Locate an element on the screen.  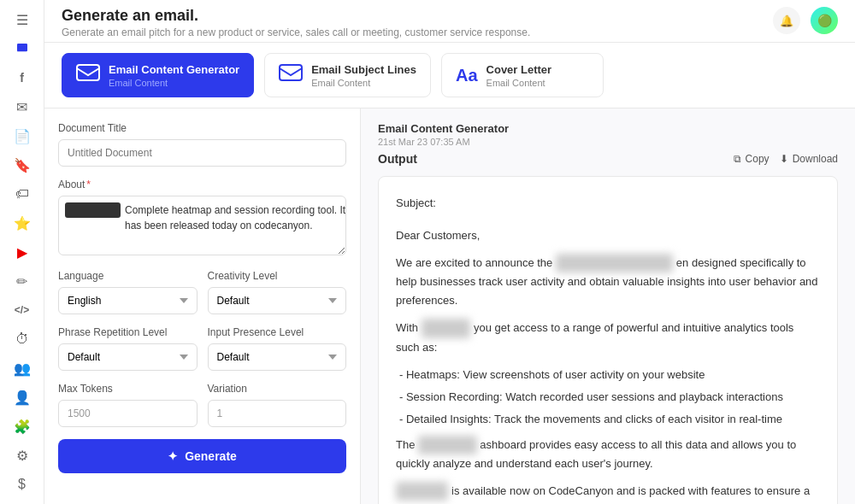
generate-label: Generate is located at coordinates (210, 456).